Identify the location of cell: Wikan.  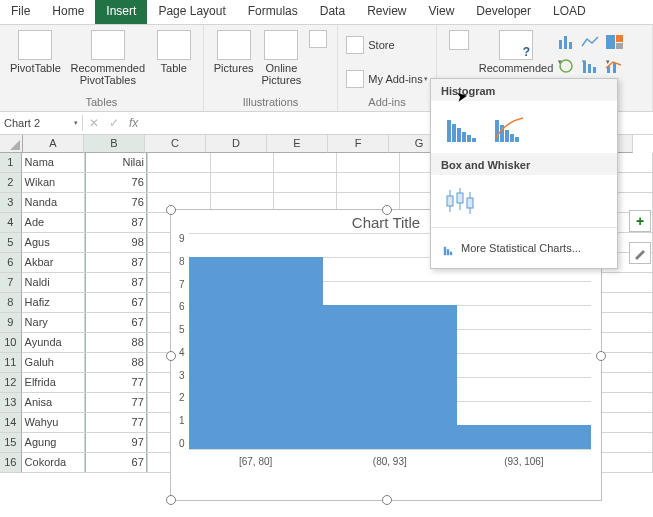
(54, 183).